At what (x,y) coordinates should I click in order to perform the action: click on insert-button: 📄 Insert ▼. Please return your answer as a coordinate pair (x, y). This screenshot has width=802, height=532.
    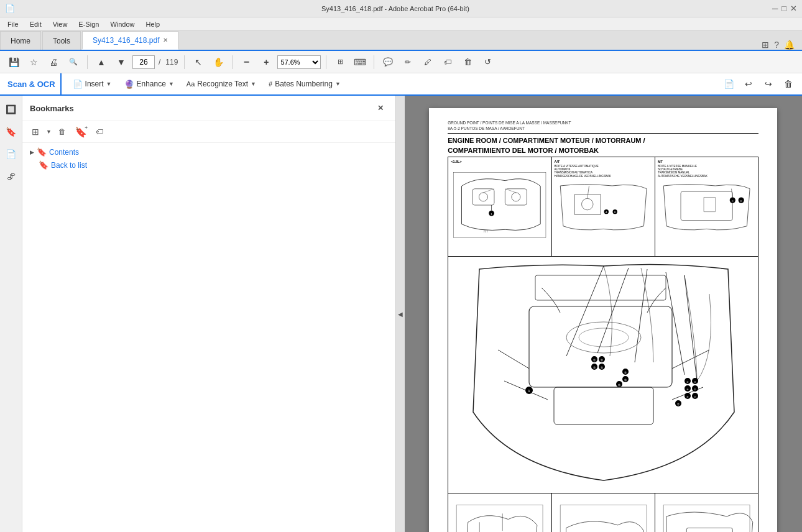
    Looking at the image, I should click on (92, 84).